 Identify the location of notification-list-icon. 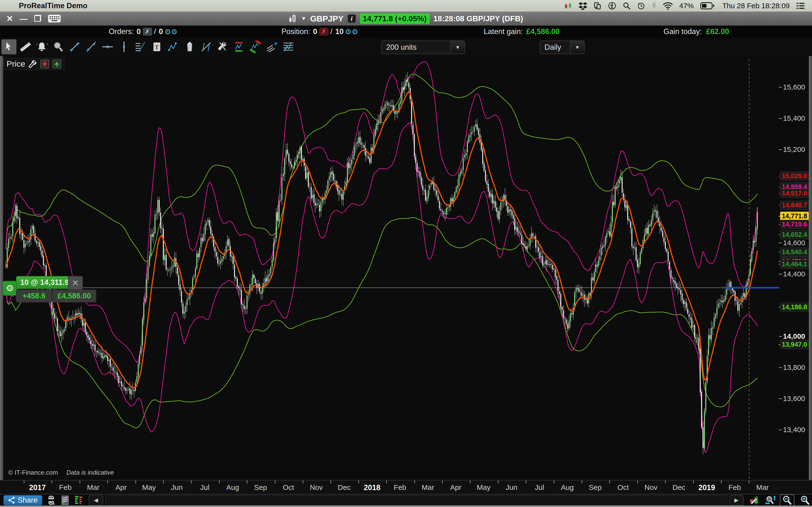
(801, 6).